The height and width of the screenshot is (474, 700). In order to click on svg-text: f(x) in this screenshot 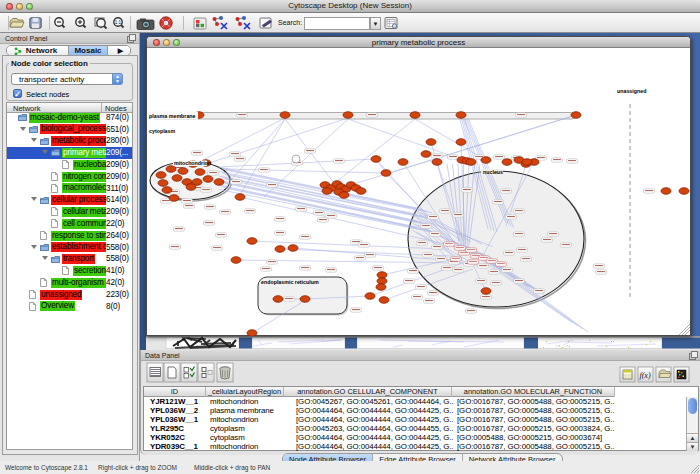, I will do `click(644, 376)`.